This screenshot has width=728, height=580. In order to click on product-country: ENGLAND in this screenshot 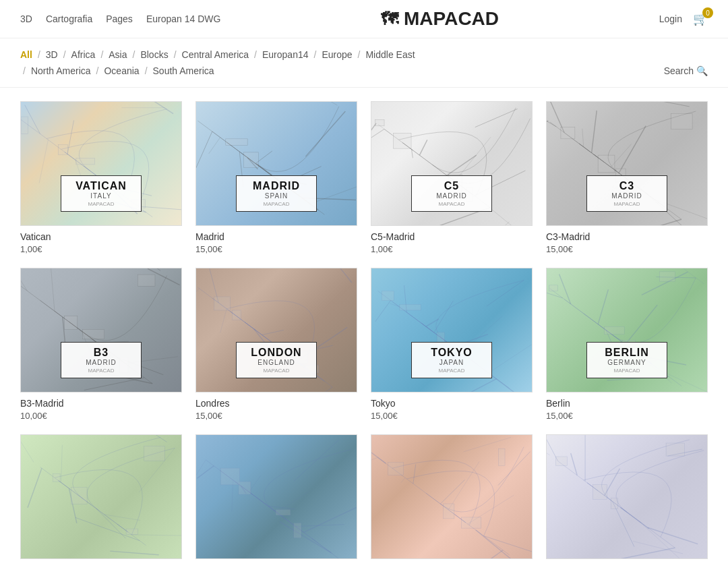, I will do `click(276, 363)`.